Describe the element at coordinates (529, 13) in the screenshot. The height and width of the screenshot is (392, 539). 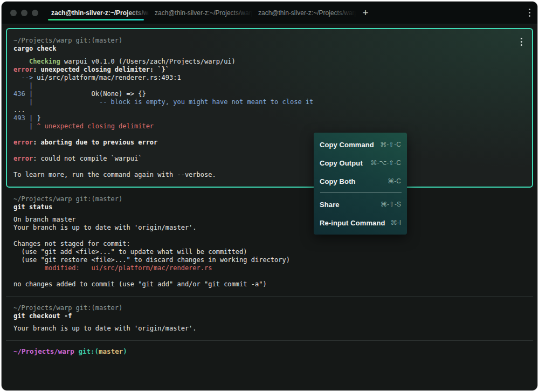
I see `window-overflow-menu-icon` at that location.